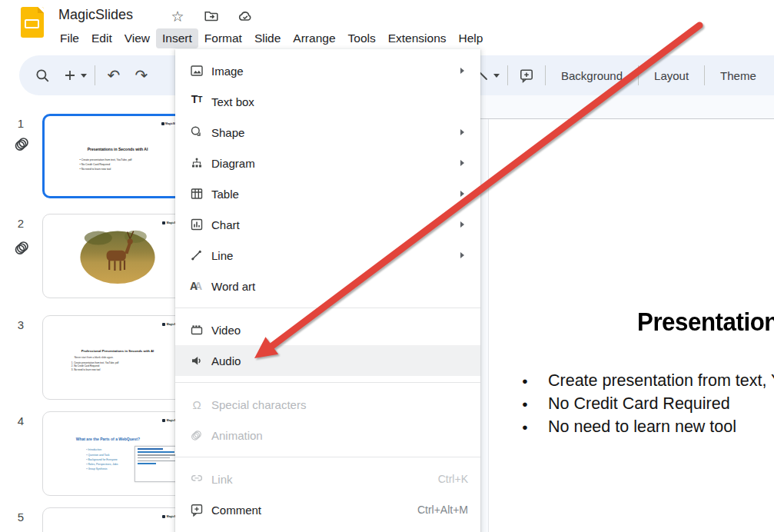  What do you see at coordinates (327, 132) in the screenshot?
I see `insert-menu-item-shape: Shape` at bounding box center [327, 132].